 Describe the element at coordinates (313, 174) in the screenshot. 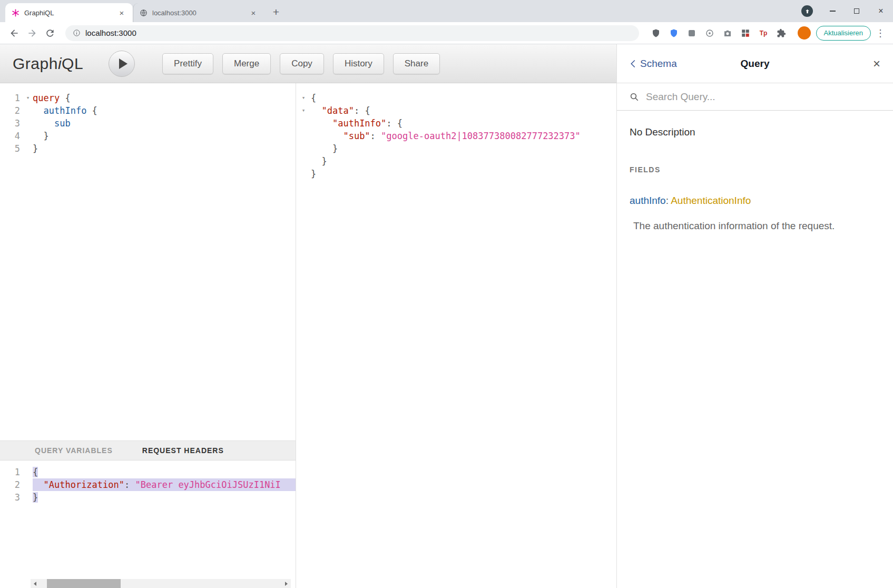

I see `code-token: }` at that location.